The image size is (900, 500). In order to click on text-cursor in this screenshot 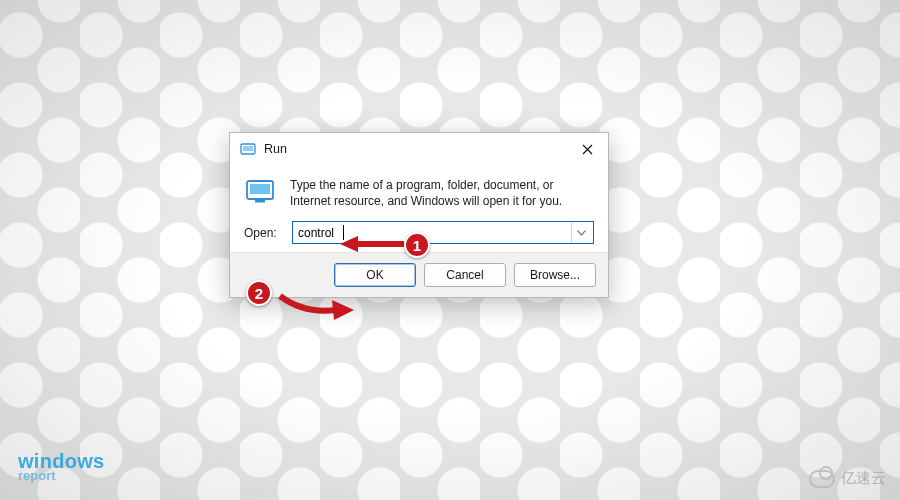, I will do `click(344, 232)`.